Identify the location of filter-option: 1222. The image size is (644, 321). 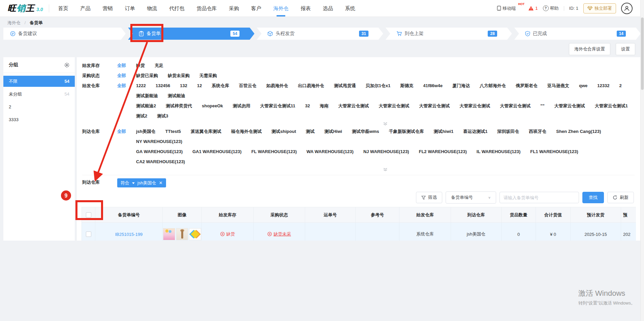
(141, 86).